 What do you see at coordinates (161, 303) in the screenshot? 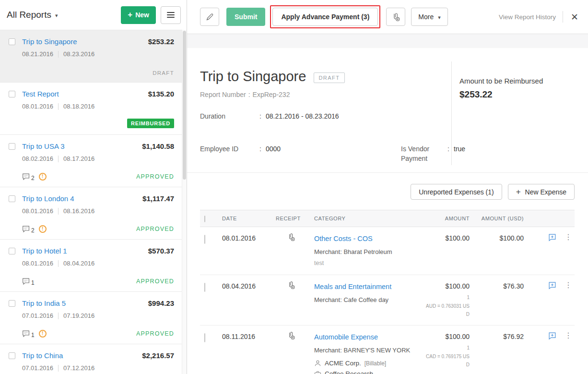
I see `report-amount: $994.23` at bounding box center [161, 303].